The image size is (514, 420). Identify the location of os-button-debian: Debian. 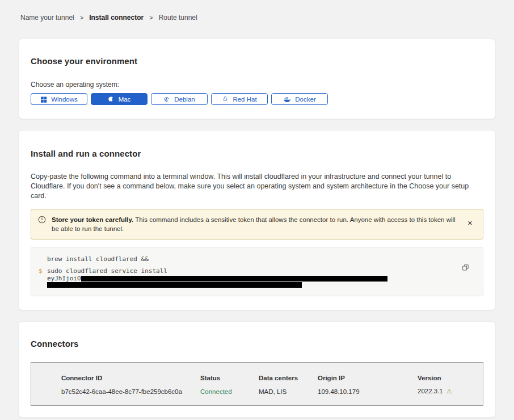
(179, 99).